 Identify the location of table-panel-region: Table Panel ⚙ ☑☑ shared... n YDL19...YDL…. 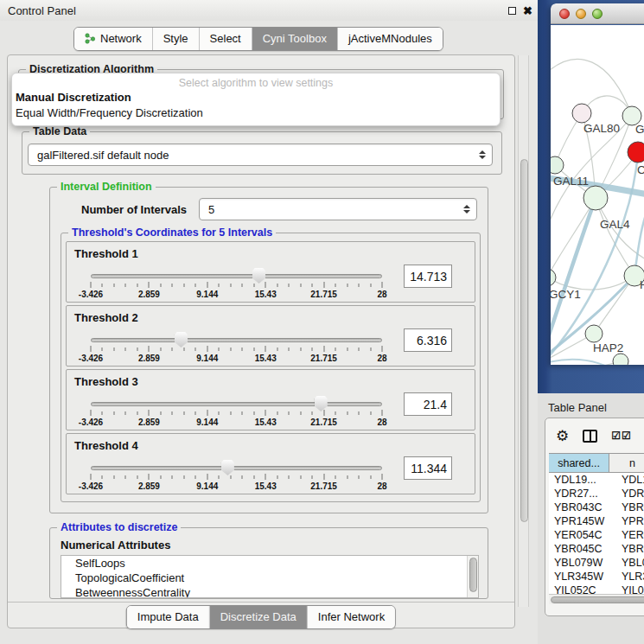
(591, 519).